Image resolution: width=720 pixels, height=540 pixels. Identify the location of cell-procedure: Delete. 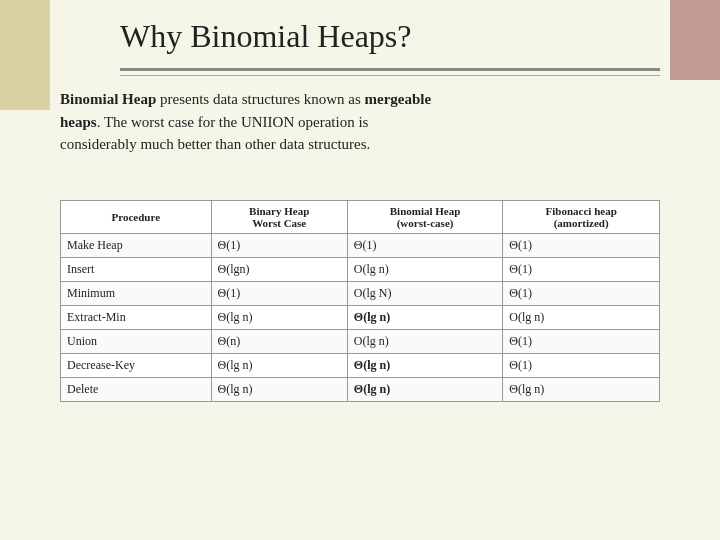
(136, 390).